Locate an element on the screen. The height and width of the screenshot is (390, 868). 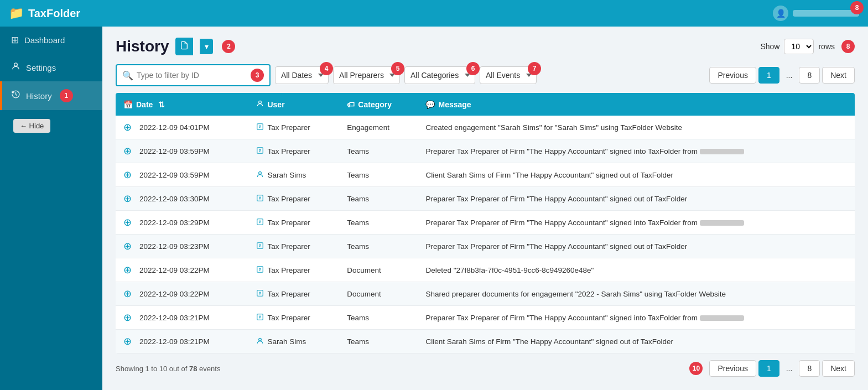
show-rows-area: Show 10 25 50 rows 8 is located at coordinates (808, 46).